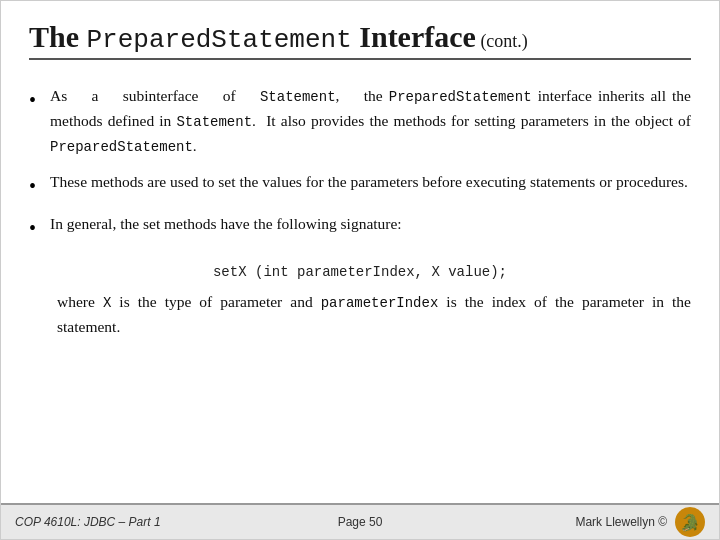  What do you see at coordinates (298, 97) in the screenshot?
I see `code-statement-1: Statement` at bounding box center [298, 97].